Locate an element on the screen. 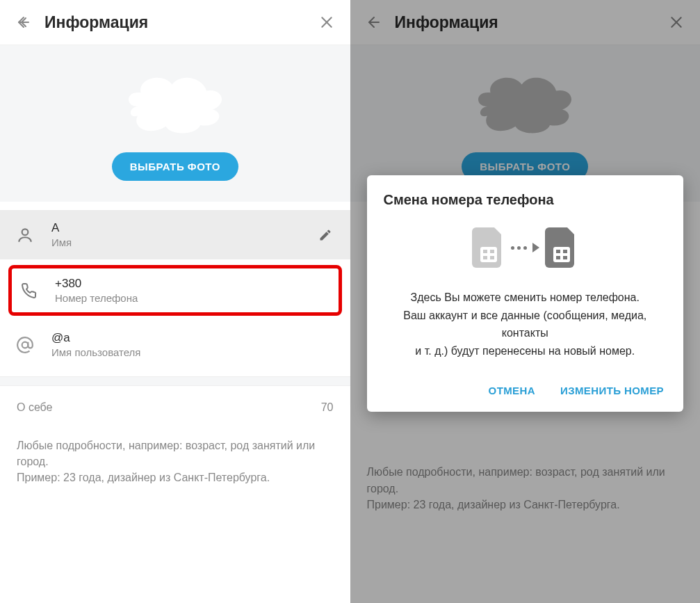 This screenshot has height=603, width=700. modal-body-l3: и т. д.) будут перенесены на новый номер… is located at coordinates (526, 351).